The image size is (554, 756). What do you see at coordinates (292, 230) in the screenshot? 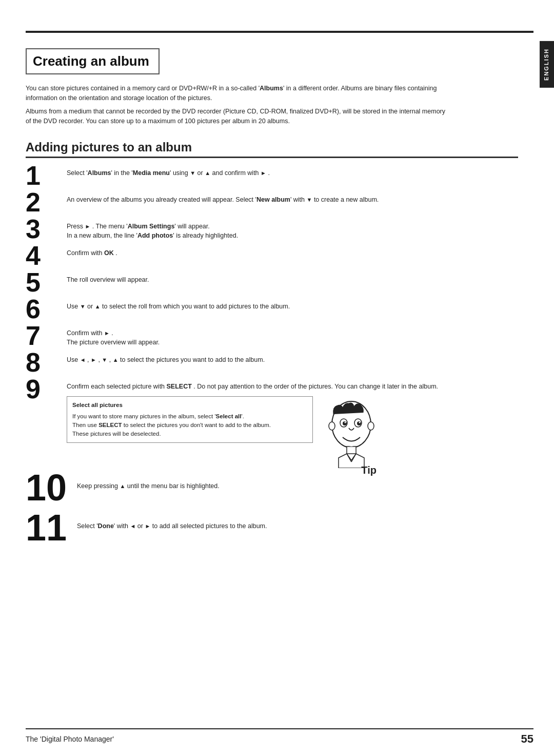
I see `step-text-3: Press ► . The menu 'Album Settings' will…` at bounding box center [292, 230].